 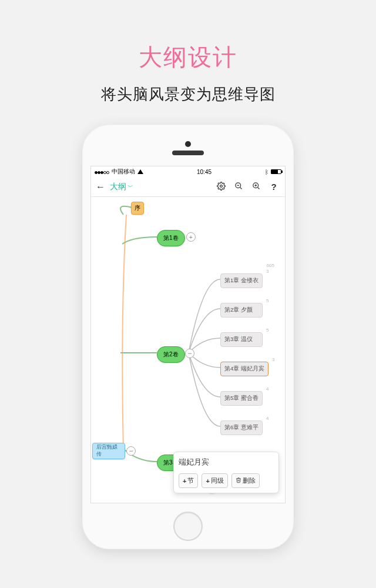 What do you see at coordinates (190, 353) in the screenshot?
I see `collapse-vol2-button: −` at bounding box center [190, 353].